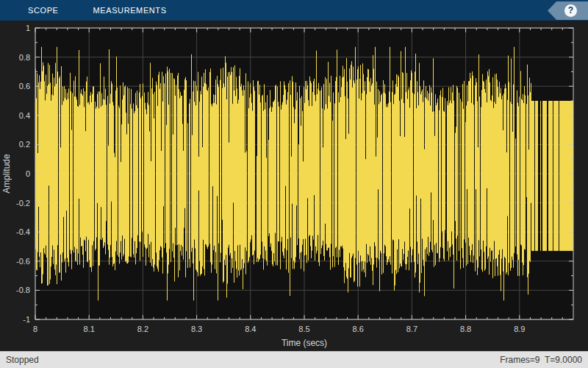 Image resolution: width=588 pixels, height=368 pixels. What do you see at coordinates (35, 329) in the screenshot?
I see `x-tick-label: 8` at bounding box center [35, 329].